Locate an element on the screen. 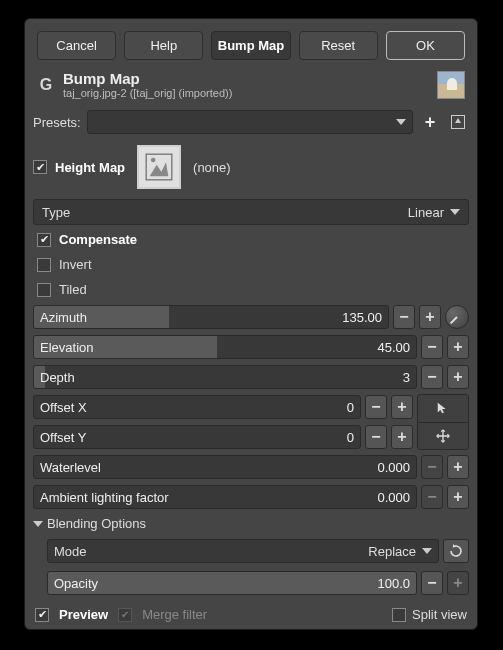 The width and height of the screenshot is (503, 650). opacity-slider: Opacity 100.0 is located at coordinates (232, 583).